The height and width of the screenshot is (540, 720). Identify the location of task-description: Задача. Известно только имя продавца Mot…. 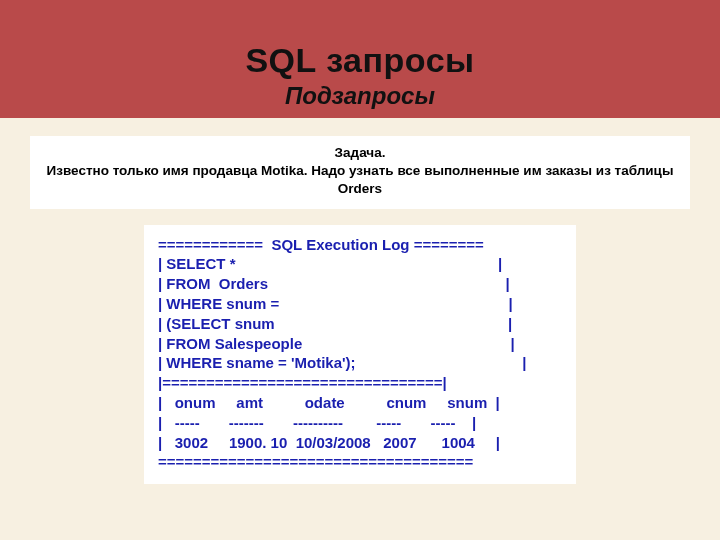
(360, 172).